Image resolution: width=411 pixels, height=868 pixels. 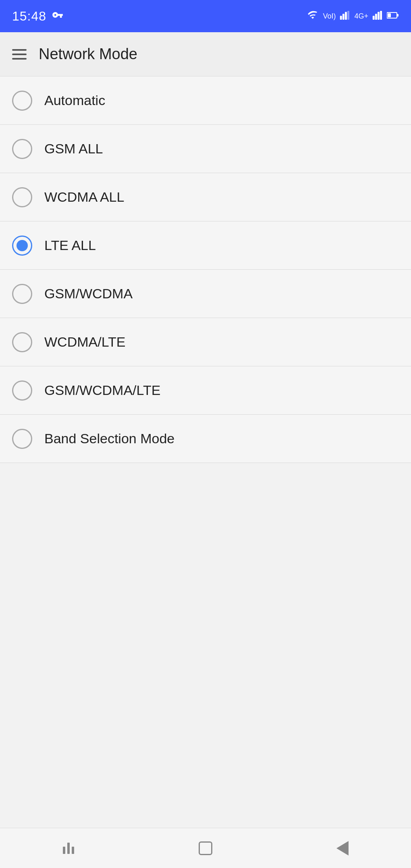 I want to click on option-gsm-all: GSM ALL, so click(x=206, y=149).